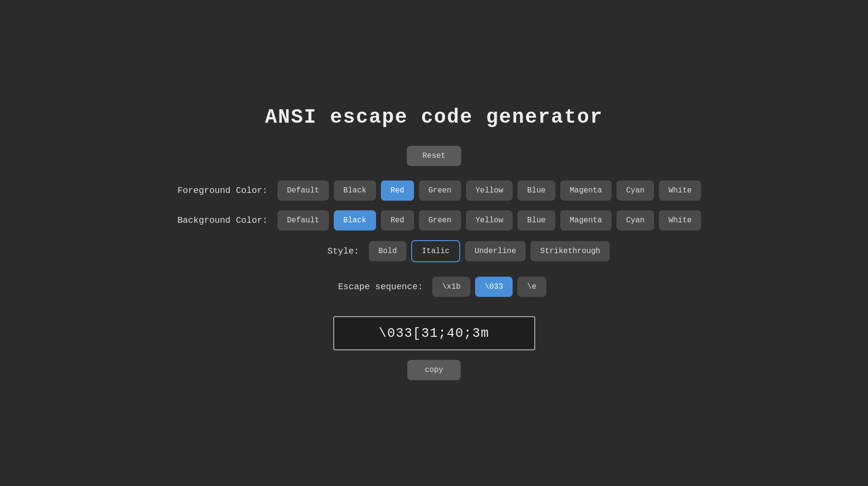 Image resolution: width=868 pixels, height=486 pixels. What do you see at coordinates (434, 251) in the screenshot?
I see `style-row: Style: Bold Italic Underline Strikethrou…` at bounding box center [434, 251].